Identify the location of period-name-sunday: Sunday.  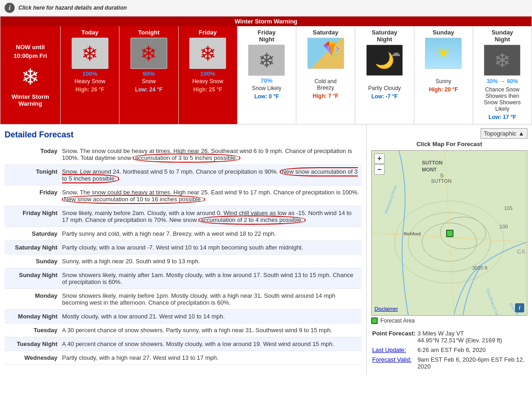
(32, 261).